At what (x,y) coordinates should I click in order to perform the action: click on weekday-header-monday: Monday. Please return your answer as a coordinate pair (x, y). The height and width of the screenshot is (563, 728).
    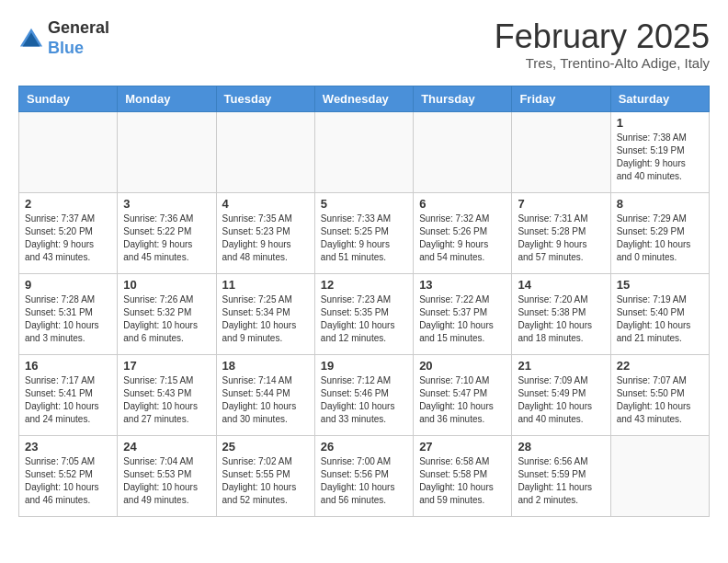
    Looking at the image, I should click on (167, 98).